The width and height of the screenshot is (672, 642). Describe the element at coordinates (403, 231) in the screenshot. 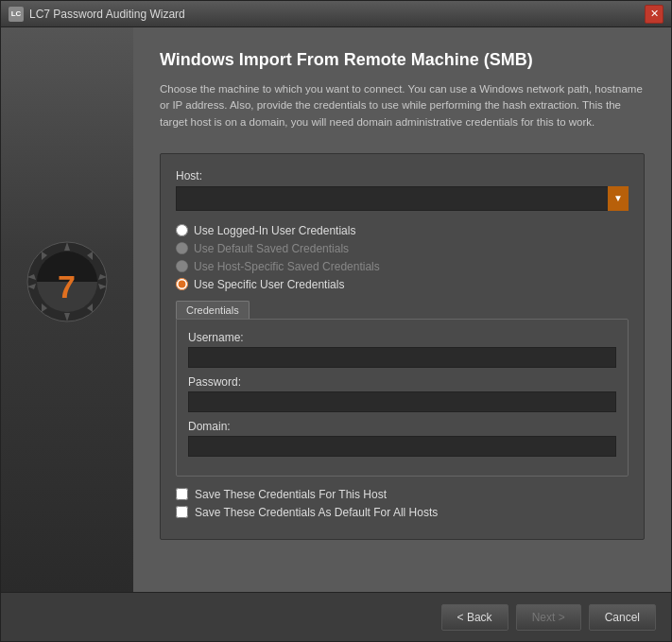

I see `radio-item-logged-in: Use Logged-In User Credentials` at that location.